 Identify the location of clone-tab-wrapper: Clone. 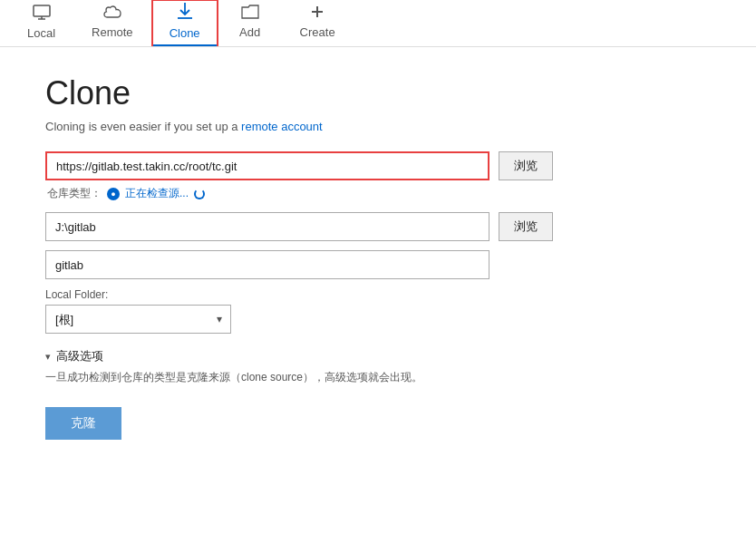
(185, 24).